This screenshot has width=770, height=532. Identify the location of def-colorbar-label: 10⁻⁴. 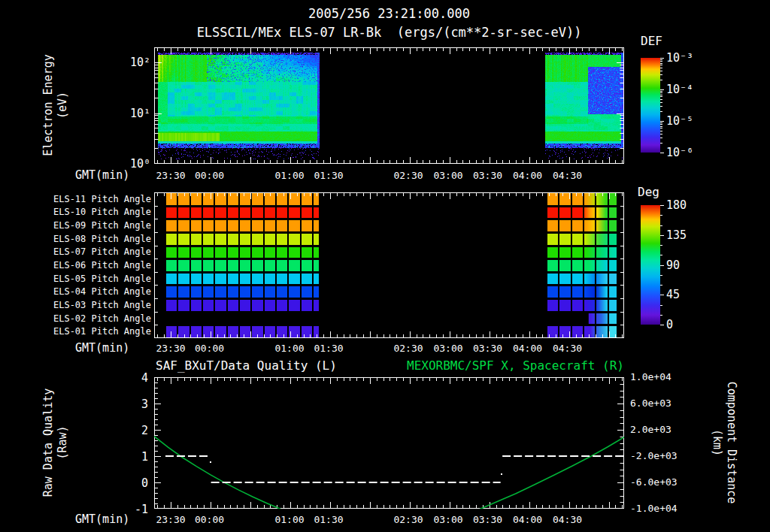
(680, 89).